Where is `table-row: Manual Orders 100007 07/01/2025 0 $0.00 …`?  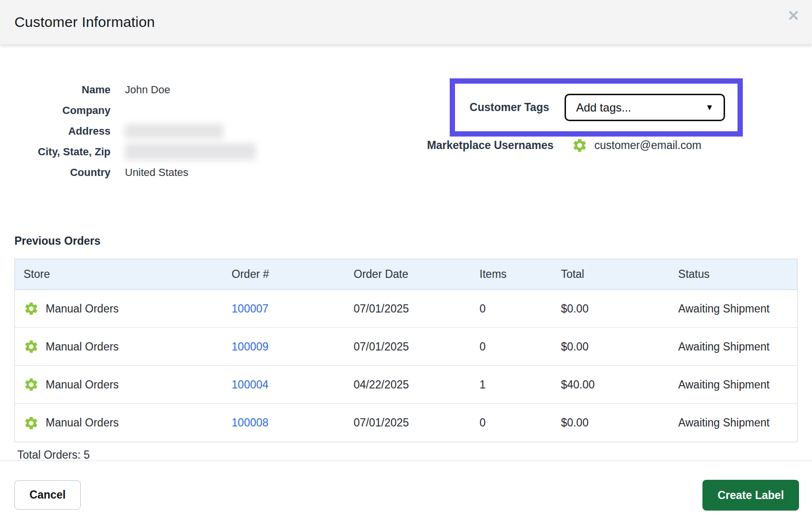 table-row: Manual Orders 100007 07/01/2025 0 $0.00 … is located at coordinates (406, 309).